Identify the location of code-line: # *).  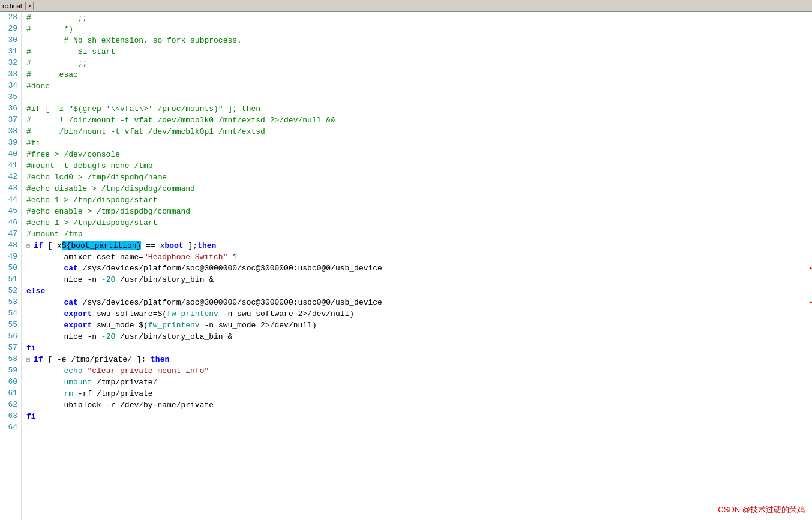
(417, 29).